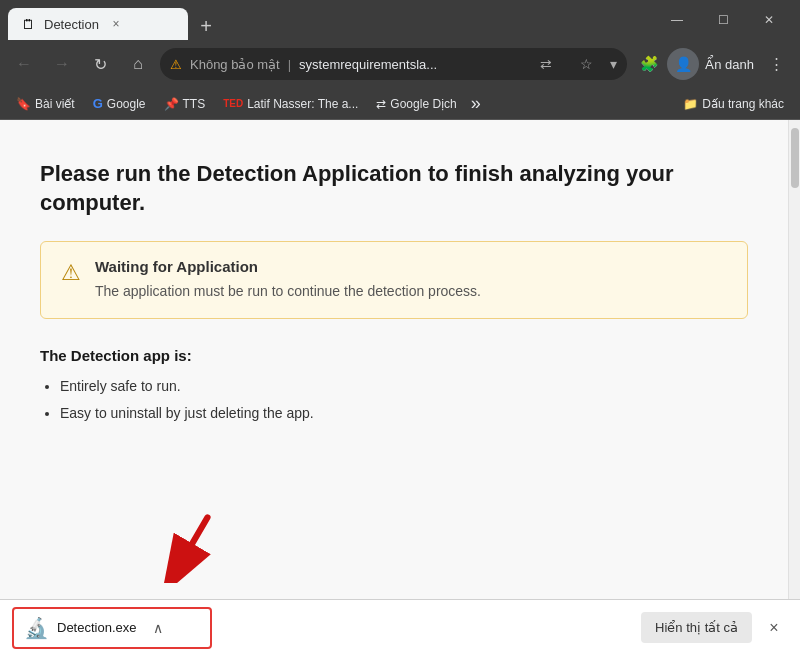 The width and height of the screenshot is (800, 655). What do you see at coordinates (288, 280) in the screenshot?
I see `warning-content: Waiting for Application The application …` at bounding box center [288, 280].